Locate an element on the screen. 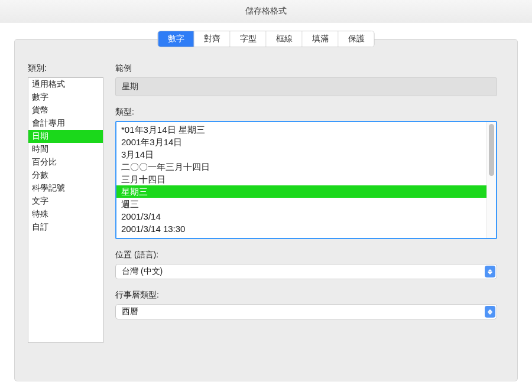  sample-label: 範例 is located at coordinates (306, 68).